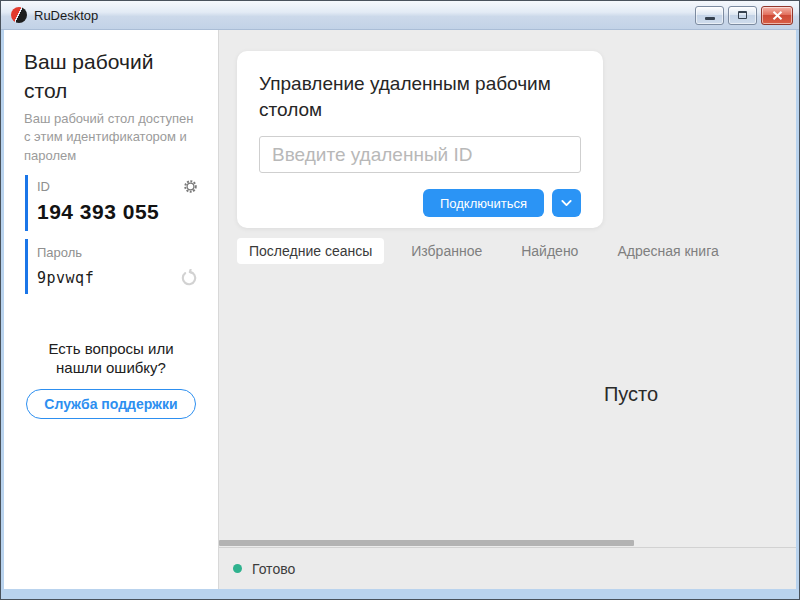 This screenshot has width=800, height=600. Describe the element at coordinates (566, 203) in the screenshot. I see `connect-options-button` at that location.